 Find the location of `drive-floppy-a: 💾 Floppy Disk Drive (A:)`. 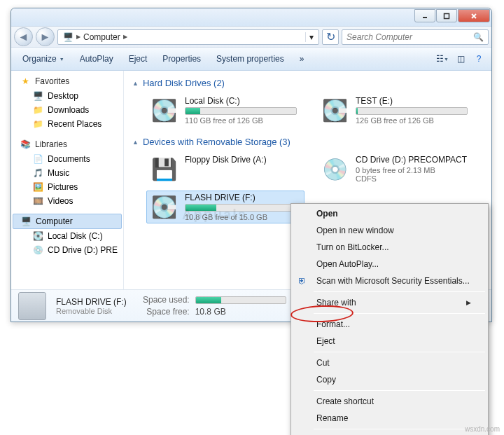

drive-floppy-a: 💾 Floppy Disk Drive (A:) is located at coordinates (225, 169).